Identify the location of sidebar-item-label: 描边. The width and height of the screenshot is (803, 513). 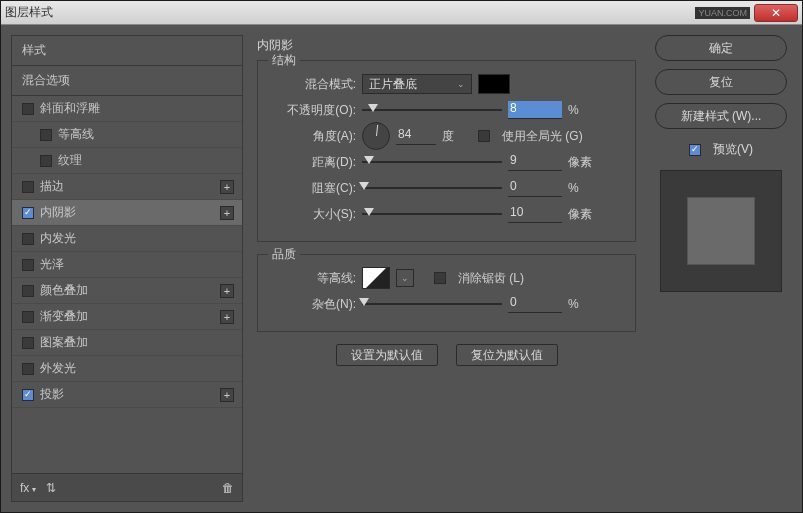
(52, 186).